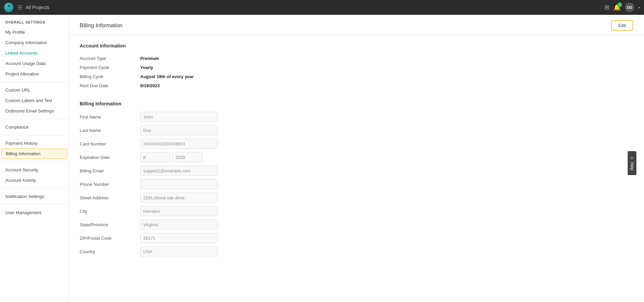 The image size is (644, 302). What do you see at coordinates (630, 7) in the screenshot?
I see `avatar: DD` at bounding box center [630, 7].